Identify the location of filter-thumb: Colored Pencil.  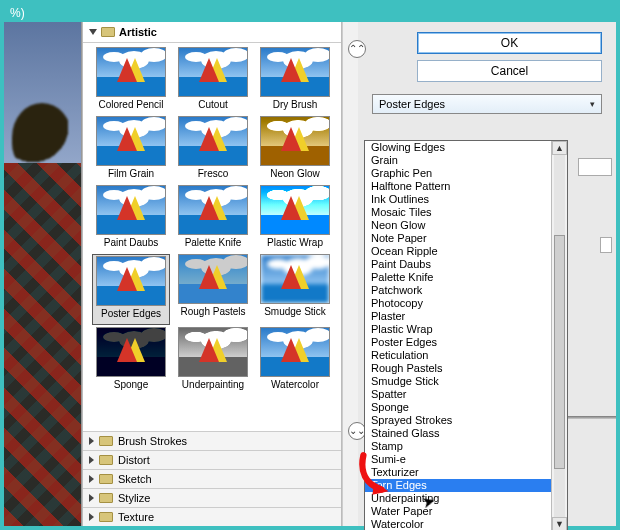
(131, 80).